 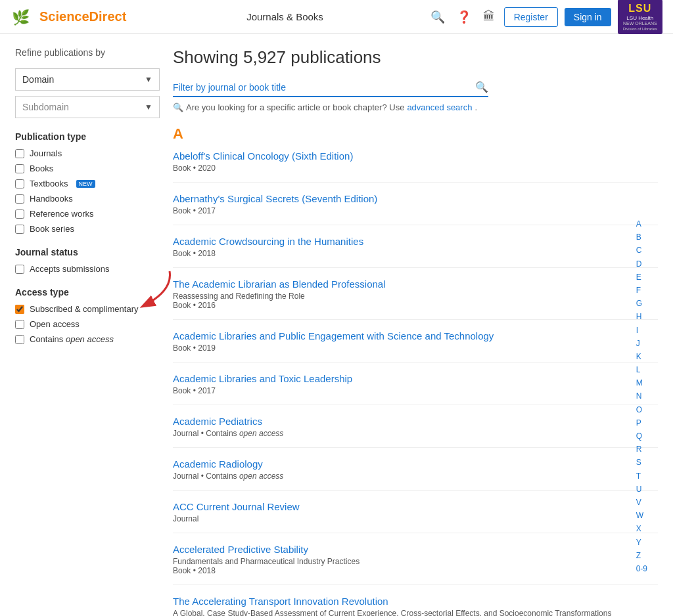 What do you see at coordinates (20, 340) in the screenshot?
I see `contains-open-access-checkbox` at bounding box center [20, 340].